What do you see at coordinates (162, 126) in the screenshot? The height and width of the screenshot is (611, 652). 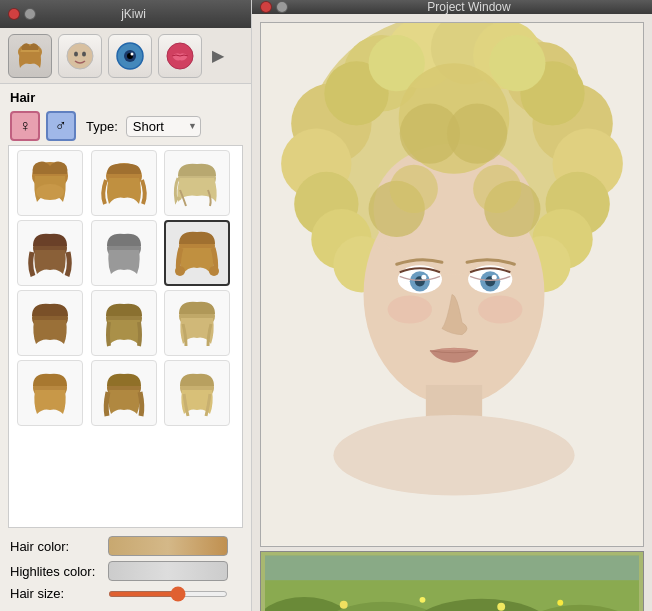 I see `type-select-wrapper: Short Long Medium Curly Straight` at bounding box center [162, 126].